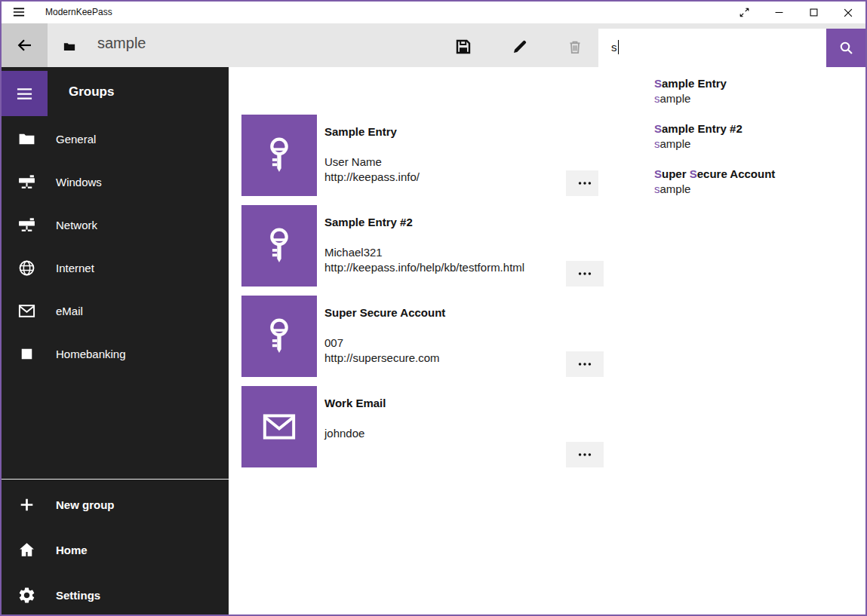 Image resolution: width=867 pixels, height=616 pixels. I want to click on trash-icon, so click(575, 47).